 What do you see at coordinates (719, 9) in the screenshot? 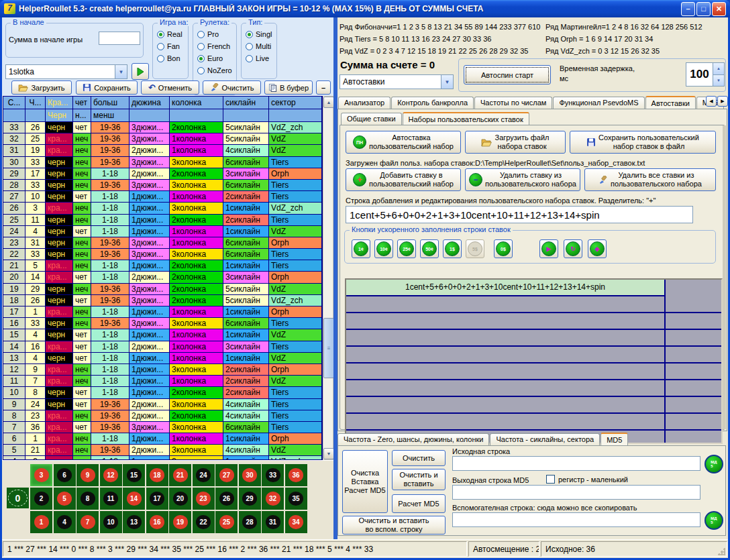
I see `close-button: ✕` at bounding box center [719, 9].